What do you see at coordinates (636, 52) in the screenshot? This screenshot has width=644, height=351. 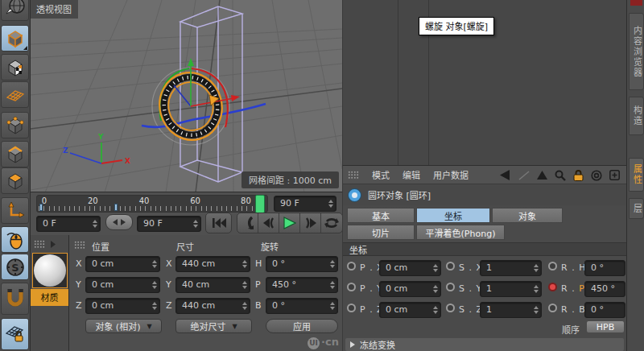 I see `tab-content-browser: 内容浏览器` at bounding box center [636, 52].